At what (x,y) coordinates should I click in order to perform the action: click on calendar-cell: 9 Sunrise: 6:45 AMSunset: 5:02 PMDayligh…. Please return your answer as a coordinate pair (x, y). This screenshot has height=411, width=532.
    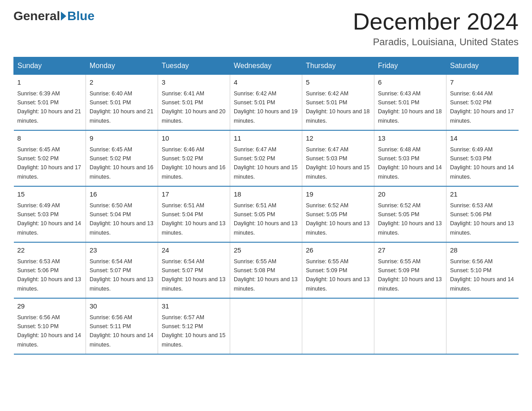
    Looking at the image, I should click on (122, 158).